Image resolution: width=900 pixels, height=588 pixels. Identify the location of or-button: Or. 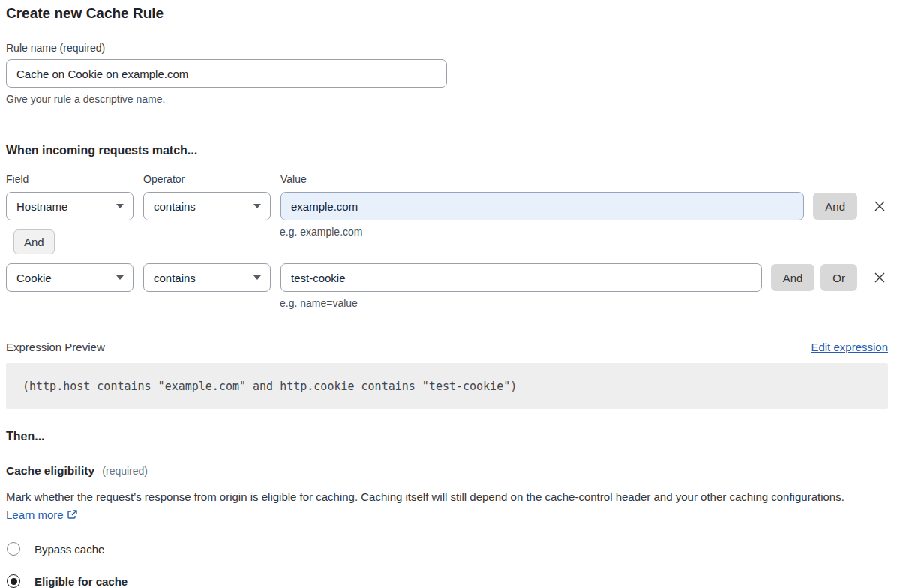
(838, 278).